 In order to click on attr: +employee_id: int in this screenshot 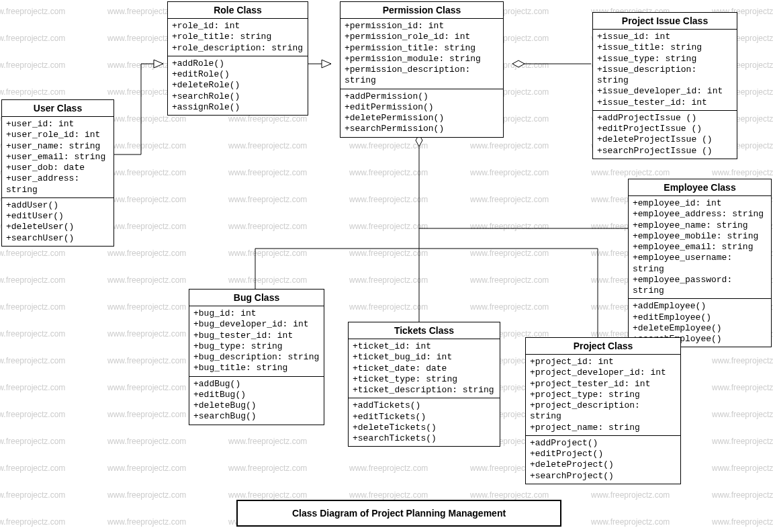, I will do `click(700, 204)`.